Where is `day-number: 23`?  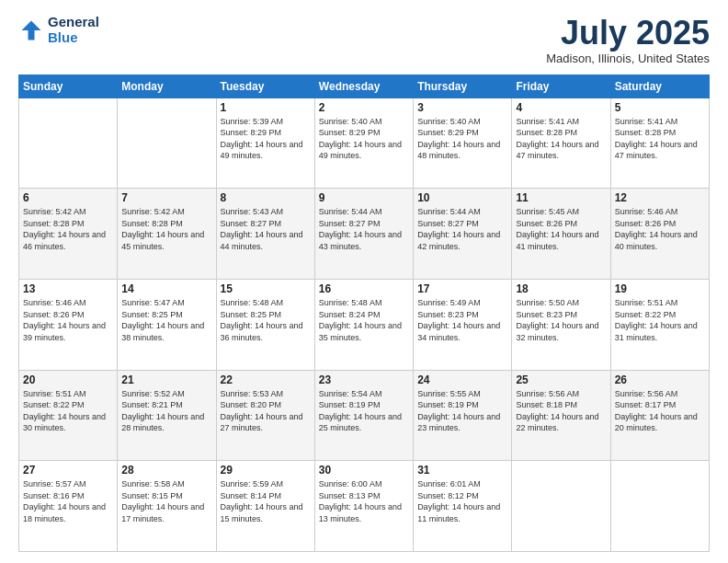 day-number: 23 is located at coordinates (364, 380).